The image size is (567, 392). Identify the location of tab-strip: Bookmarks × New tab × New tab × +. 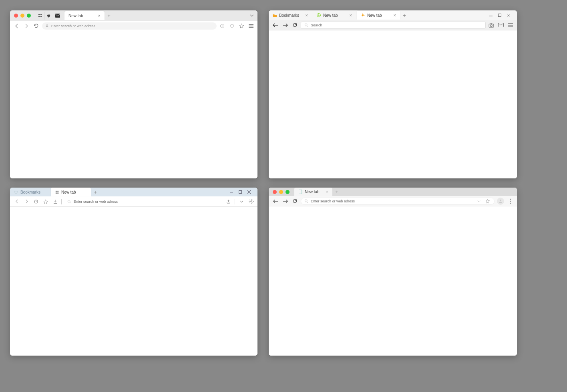
(393, 15).